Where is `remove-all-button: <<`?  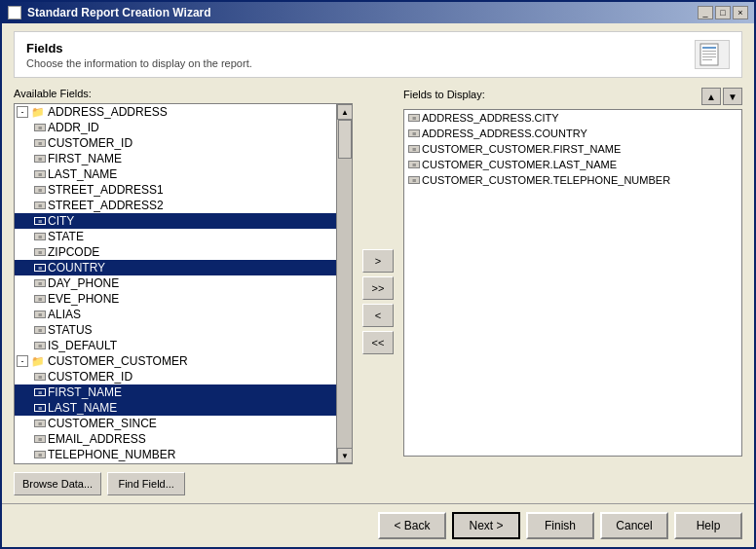 remove-all-button: << is located at coordinates (378, 343).